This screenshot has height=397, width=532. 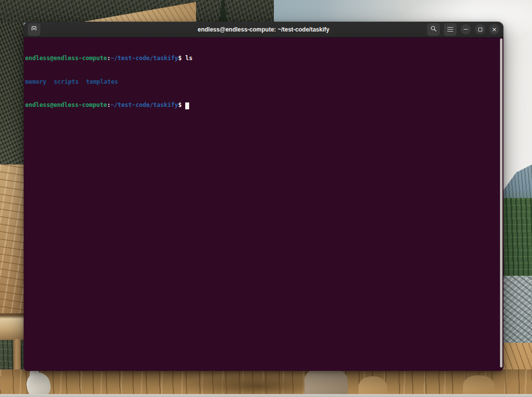 What do you see at coordinates (262, 82) in the screenshot?
I see `terminal-output-line: memoryscriptstemplates` at bounding box center [262, 82].